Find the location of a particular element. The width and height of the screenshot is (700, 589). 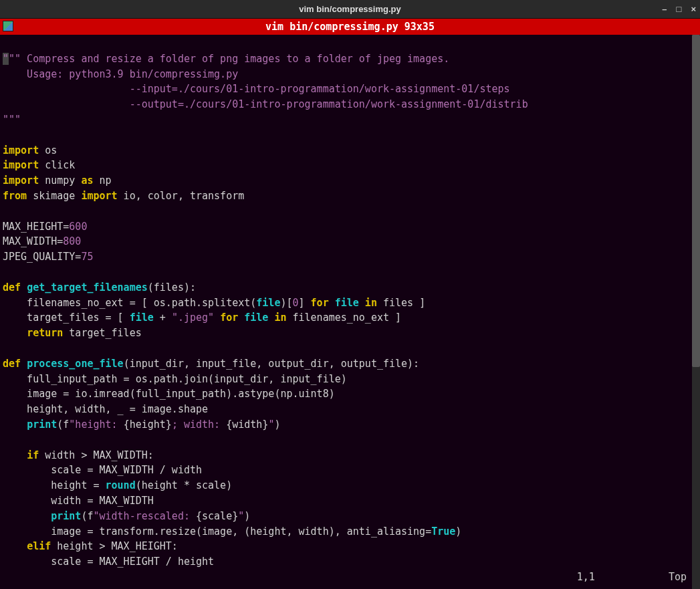

code-token: {height} is located at coordinates (148, 425).